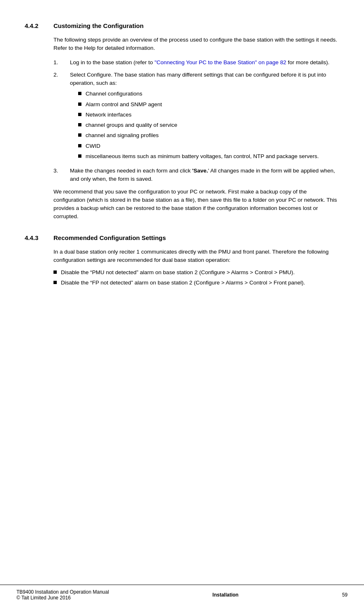 The width and height of the screenshot is (364, 613). I want to click on section-header-4-4-2: 4.4.2 Customizing the Configuration, so click(182, 26).